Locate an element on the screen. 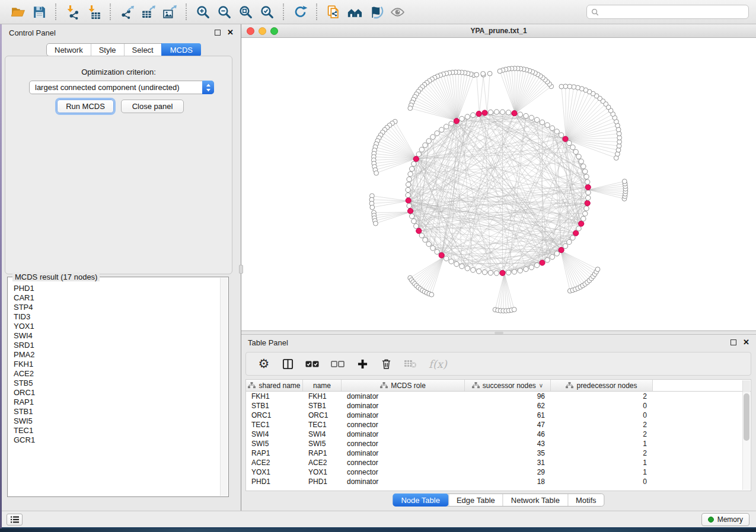  first-neighbors-button is located at coordinates (355, 12).